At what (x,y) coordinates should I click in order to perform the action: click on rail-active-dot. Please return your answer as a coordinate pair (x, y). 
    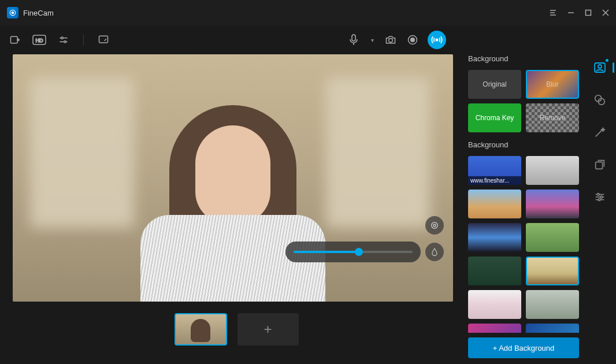
    Looking at the image, I should click on (607, 60).